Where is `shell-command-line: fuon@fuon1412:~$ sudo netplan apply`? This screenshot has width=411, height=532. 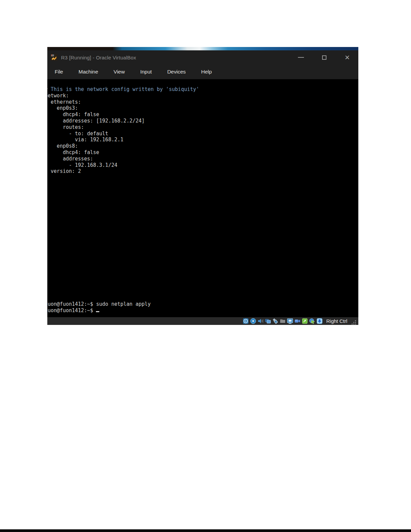
shell-command-line: fuon@fuon1412:~$ sudo netplan apply is located at coordinates (99, 304).